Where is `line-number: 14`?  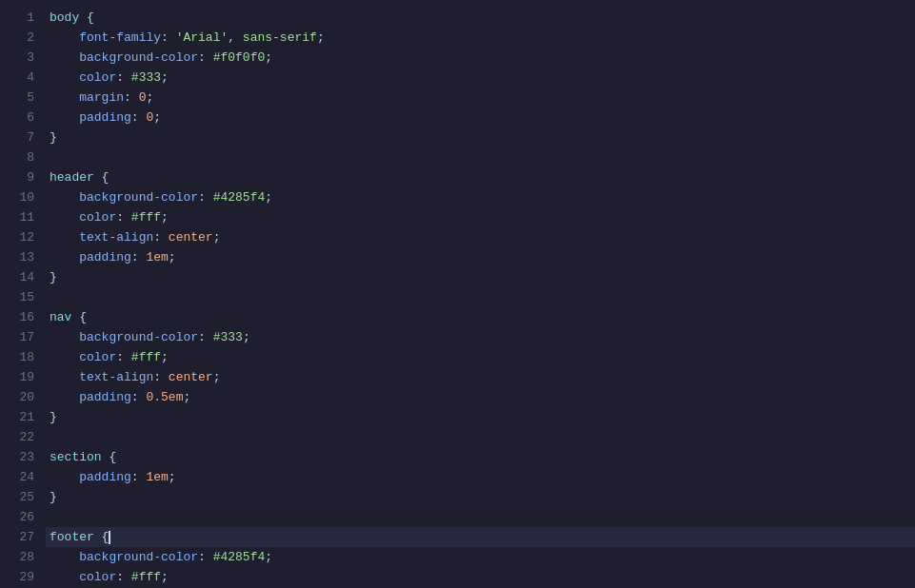 line-number: 14 is located at coordinates (17, 278).